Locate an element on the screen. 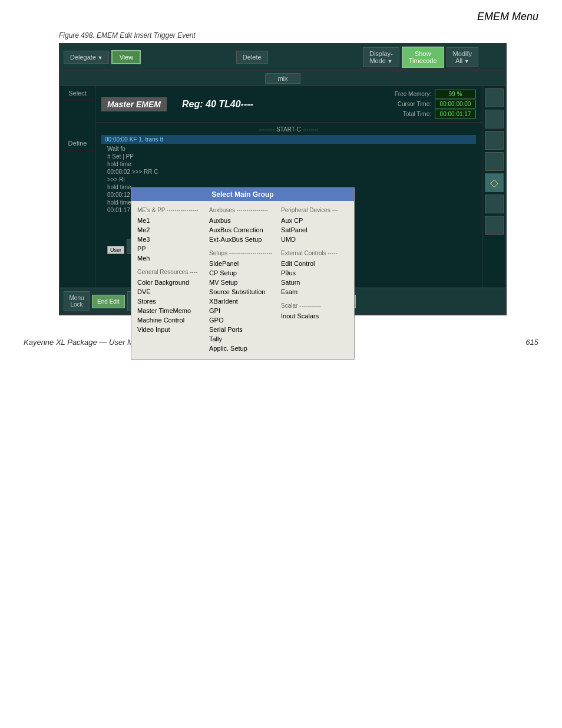  modify-all-button: ModifyAll is located at coordinates (462, 57).